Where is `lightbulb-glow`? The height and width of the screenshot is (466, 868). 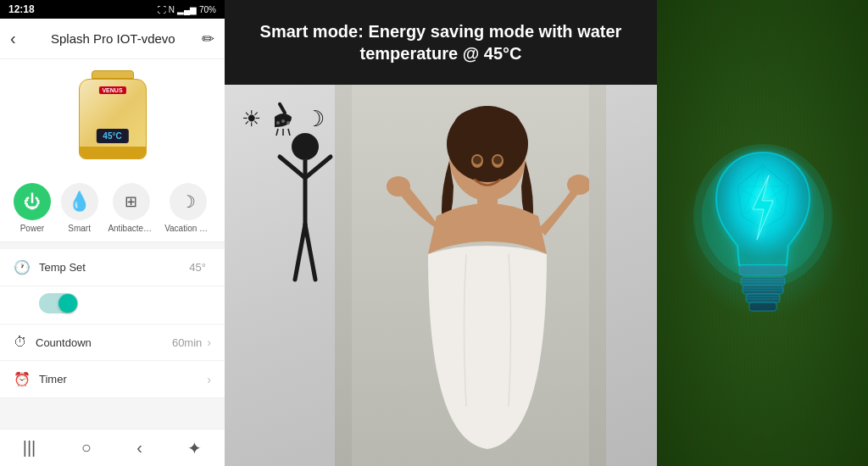 lightbulb-glow is located at coordinates (763, 233).